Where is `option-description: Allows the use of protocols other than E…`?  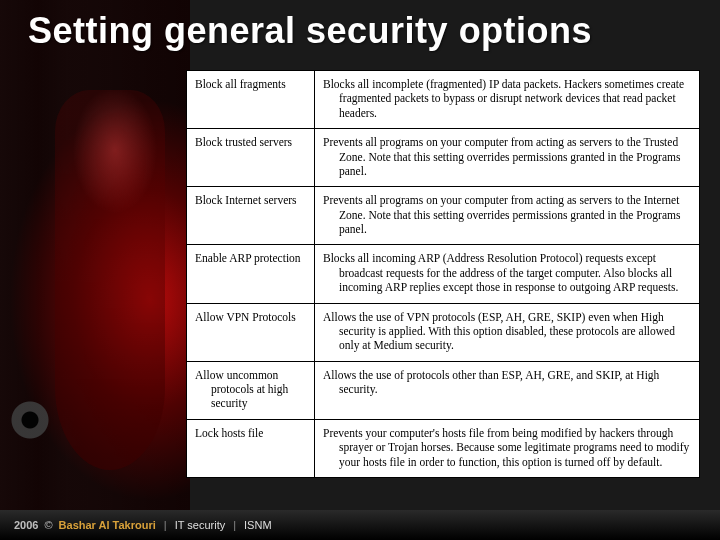 option-description: Allows the use of protocols other than E… is located at coordinates (507, 382).